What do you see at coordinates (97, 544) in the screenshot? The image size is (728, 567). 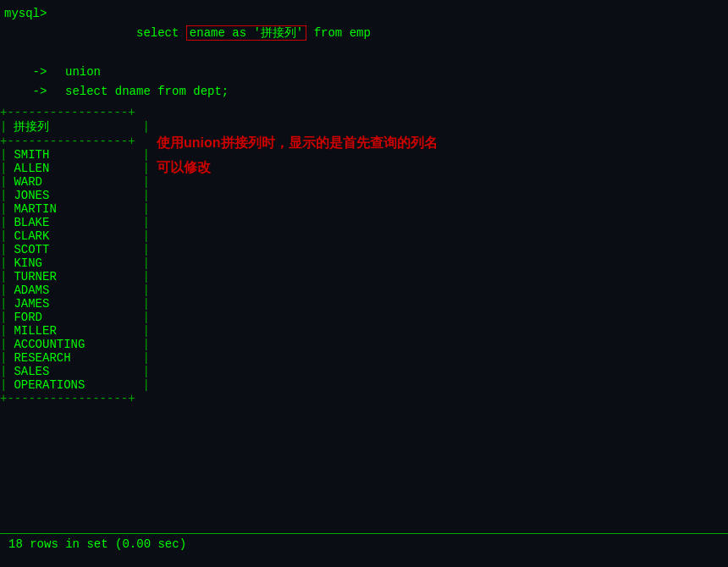 I see `row-count-text: 18 rows in set (0.00 sec)` at bounding box center [97, 544].